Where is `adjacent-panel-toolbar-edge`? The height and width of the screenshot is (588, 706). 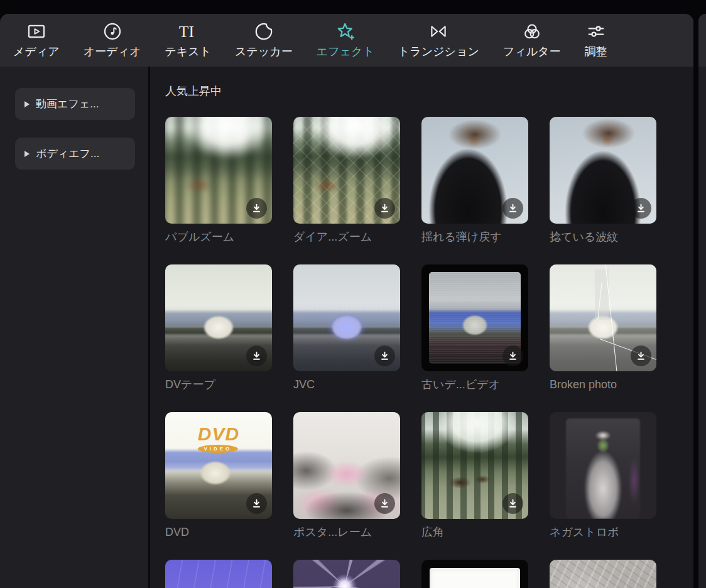 adjacent-panel-toolbar-edge is located at coordinates (702, 40).